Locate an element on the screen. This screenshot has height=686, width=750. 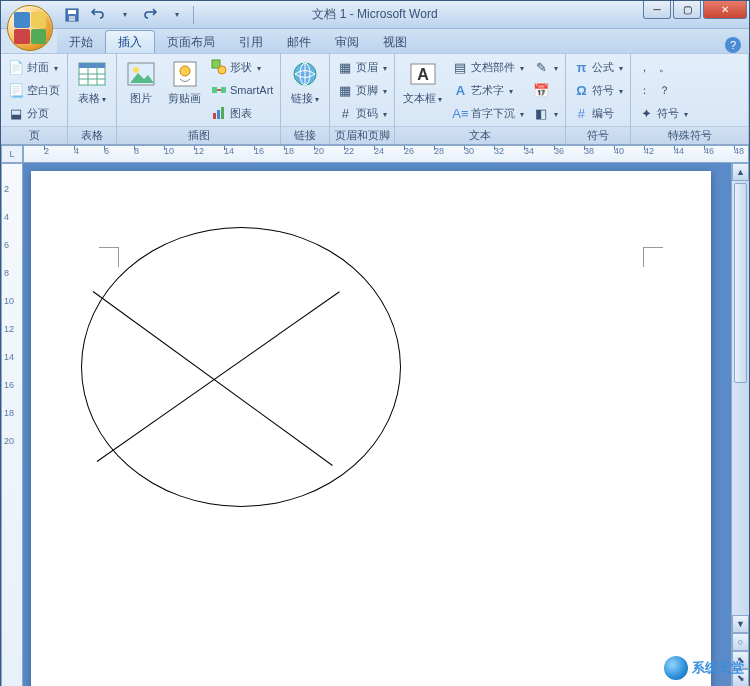
quickparts-button: ▤文档部件 is located at coordinates (488, 67).